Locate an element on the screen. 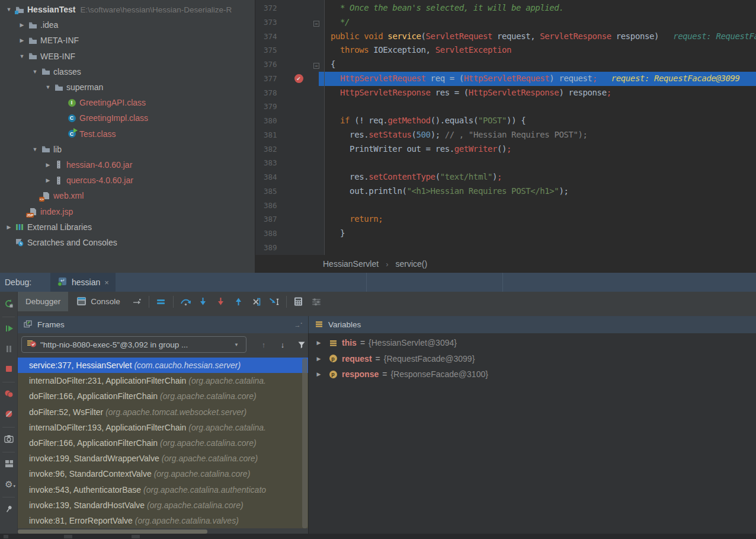  debug-session-tab-hessian: ↵ hessian × is located at coordinates (83, 282).